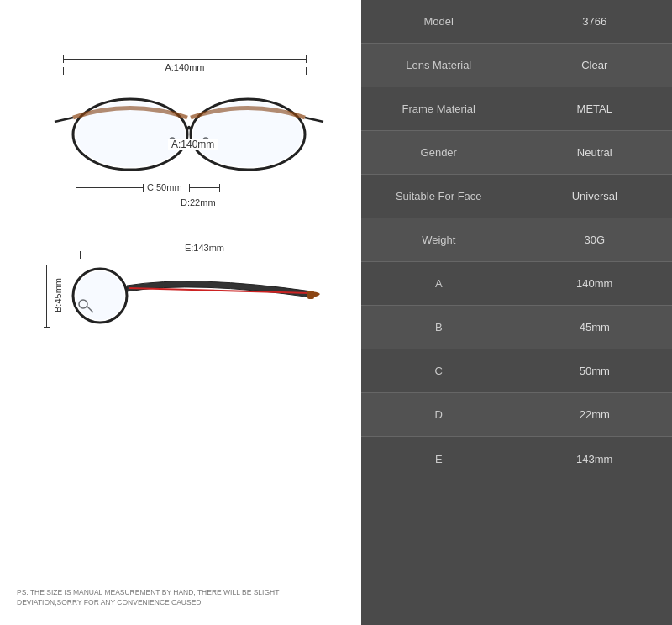  Describe the element at coordinates (517, 415) in the screenshot. I see `spec-row: D22mm` at that location.